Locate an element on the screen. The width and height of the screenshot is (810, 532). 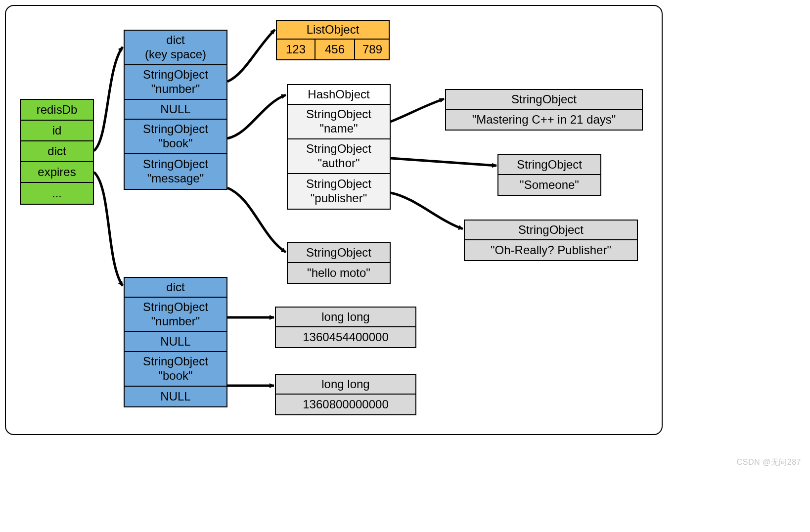
hashobject-title: HashObject is located at coordinates (339, 95).